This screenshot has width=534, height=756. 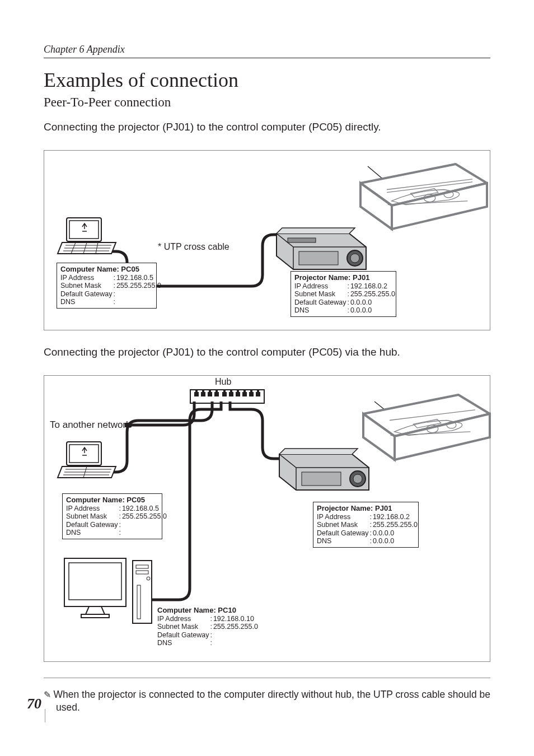 I want to click on page-tick, so click(x=45, y=716).